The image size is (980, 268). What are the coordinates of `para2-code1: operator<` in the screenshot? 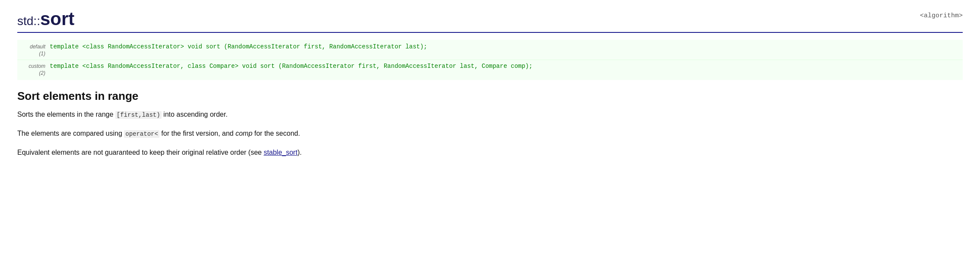 It's located at (142, 134).